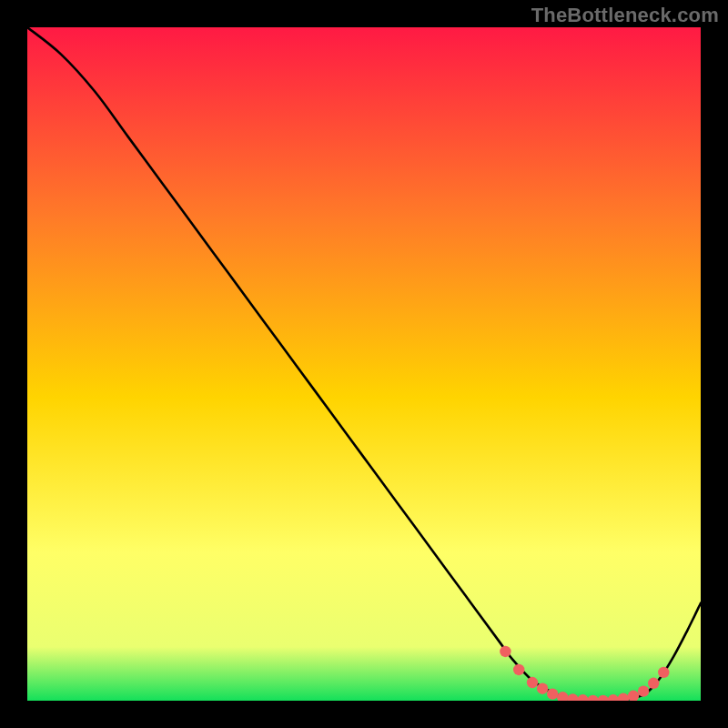  What do you see at coordinates (625, 15) in the screenshot?
I see `watermark-text: TheBottleneck.com` at bounding box center [625, 15].